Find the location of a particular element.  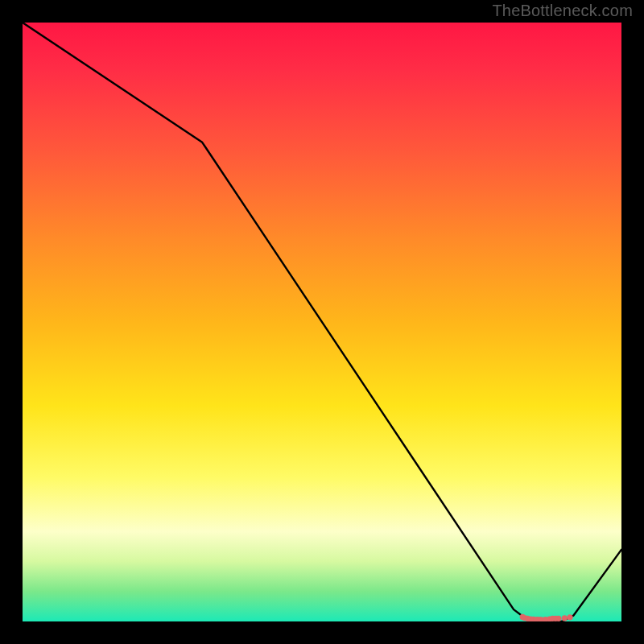

marker-dots is located at coordinates (547, 618).